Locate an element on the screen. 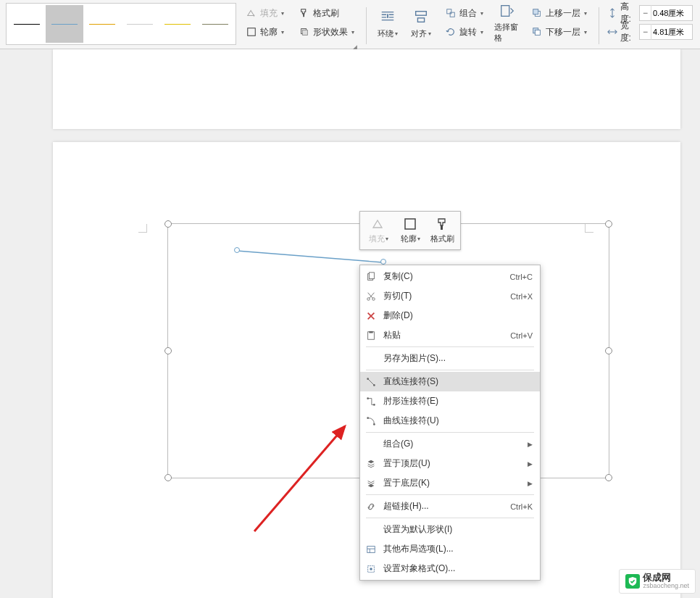 This screenshot has height=598, width=700. hyperlink-icon is located at coordinates (371, 507).